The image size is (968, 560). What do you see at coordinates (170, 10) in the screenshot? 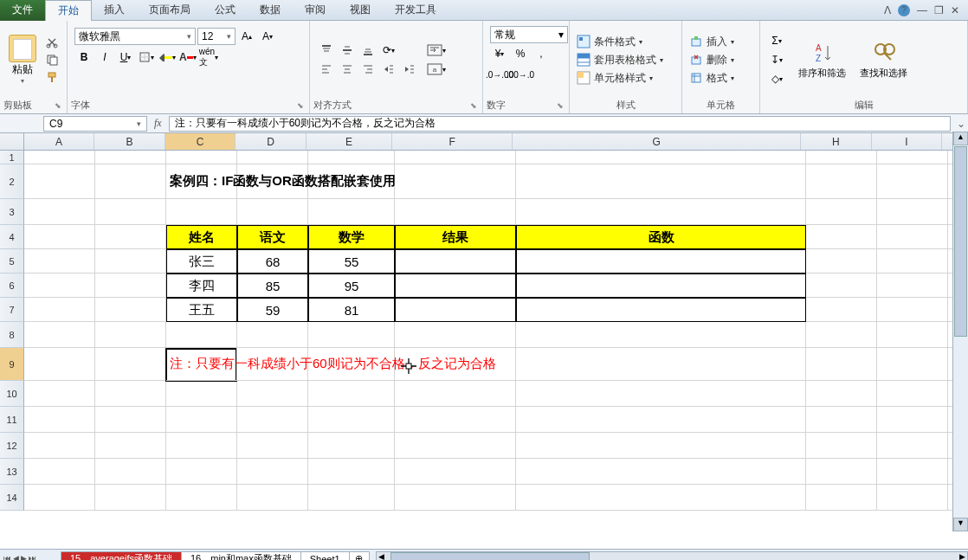
I see `tab-page-layout: 页面布局` at bounding box center [170, 10].